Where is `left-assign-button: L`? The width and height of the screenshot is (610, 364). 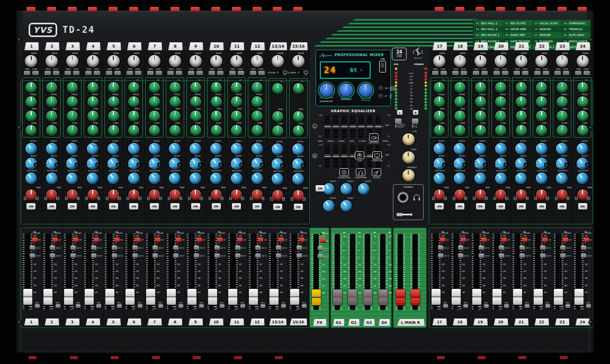 left-assign-button: L is located at coordinates (400, 112).